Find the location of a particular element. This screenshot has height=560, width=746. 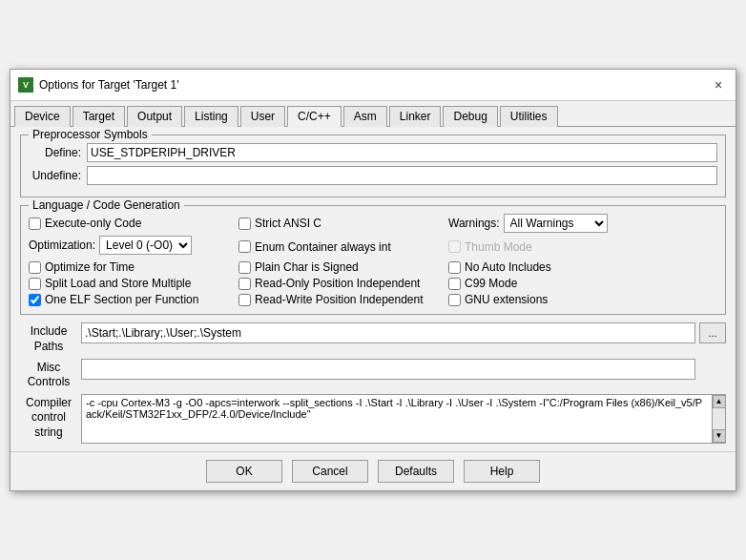

scroll-up-button: ▲ is located at coordinates (719, 402).